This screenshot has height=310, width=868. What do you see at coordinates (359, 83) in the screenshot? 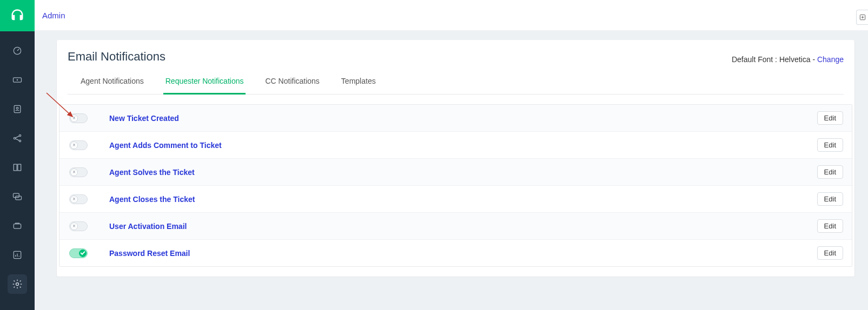
I see `tab-templates: Templates` at bounding box center [359, 83].